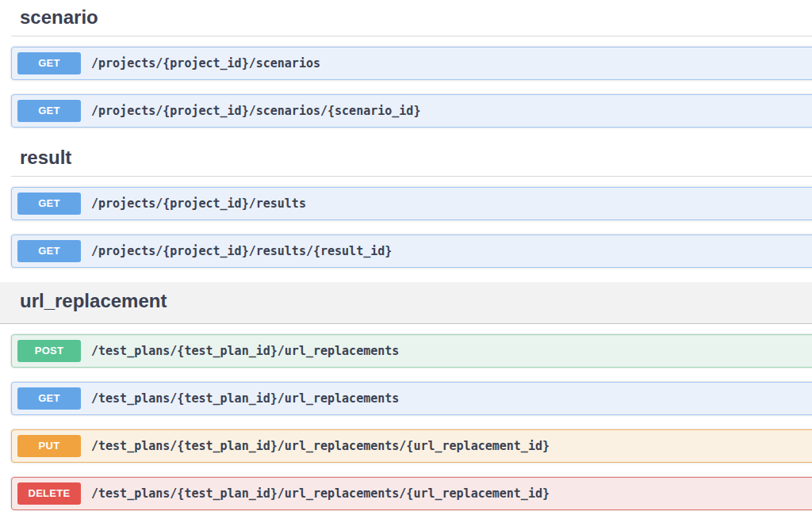 This screenshot has height=511, width=812. Describe the element at coordinates (412, 159) in the screenshot. I see `section-header-result: result` at that location.